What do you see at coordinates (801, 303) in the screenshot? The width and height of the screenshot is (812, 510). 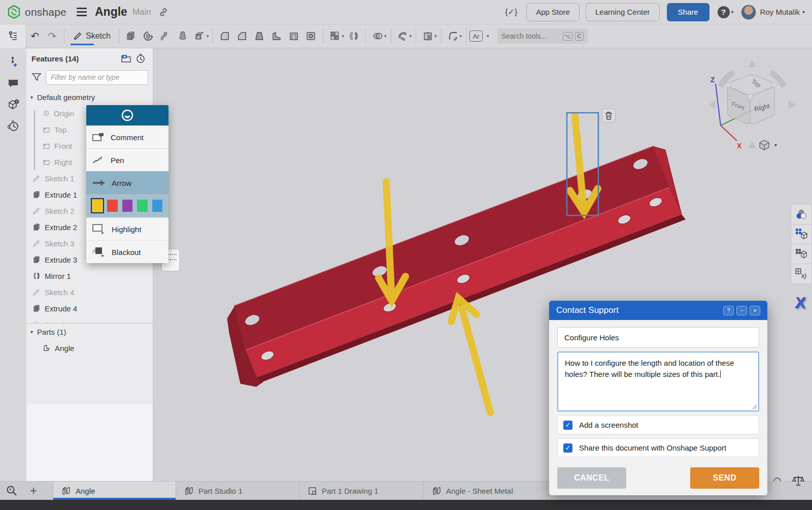 I see `x-addin-icon: X` at bounding box center [801, 303].